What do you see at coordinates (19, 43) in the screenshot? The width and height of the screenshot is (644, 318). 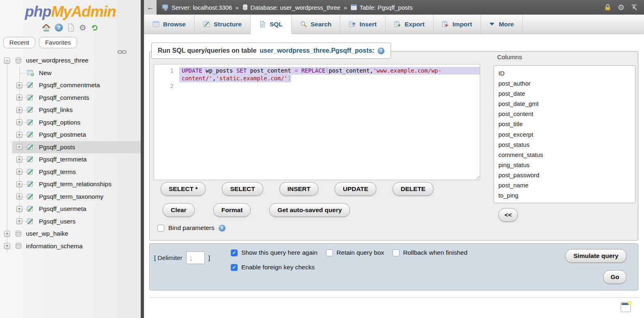 I see `recent-button: Recent` at bounding box center [19, 43].